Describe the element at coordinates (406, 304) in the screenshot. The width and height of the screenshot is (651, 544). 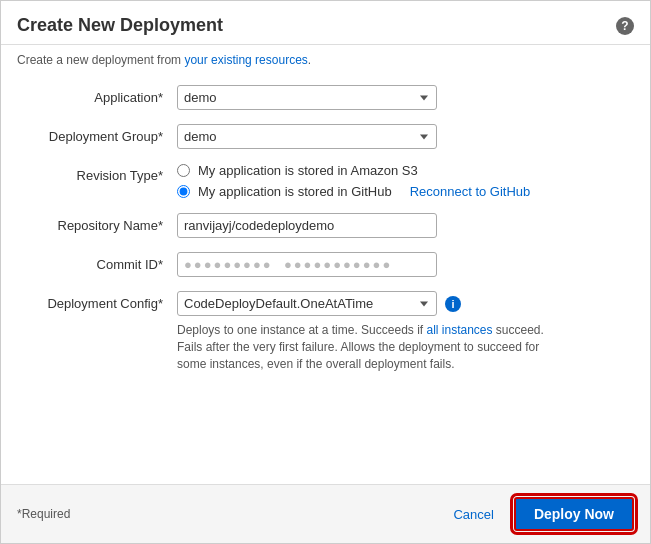
I see `deployment-config-wrap: CodeDeployDefault.OneAtATime CodeDeployD…` at that location.